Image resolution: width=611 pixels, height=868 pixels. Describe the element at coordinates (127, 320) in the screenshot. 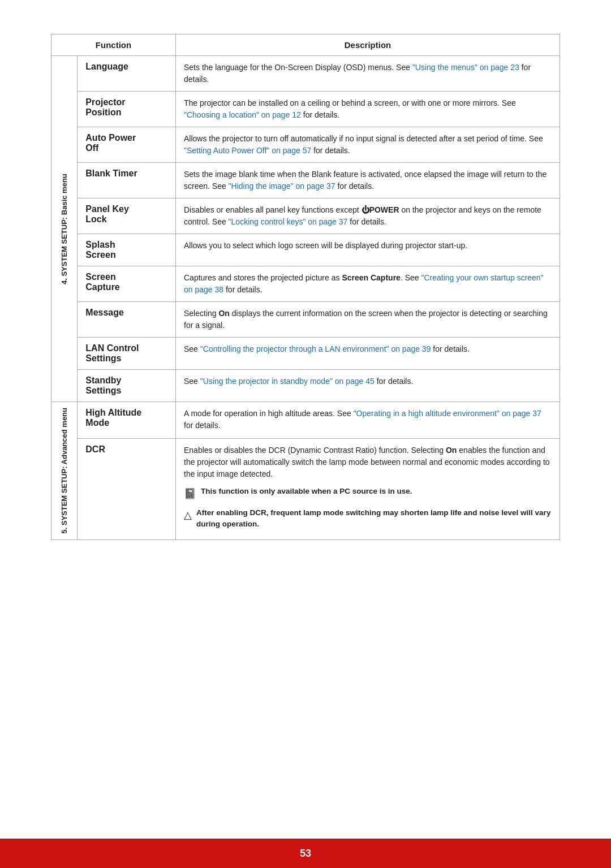

I see `function-cell-message: Message` at that location.